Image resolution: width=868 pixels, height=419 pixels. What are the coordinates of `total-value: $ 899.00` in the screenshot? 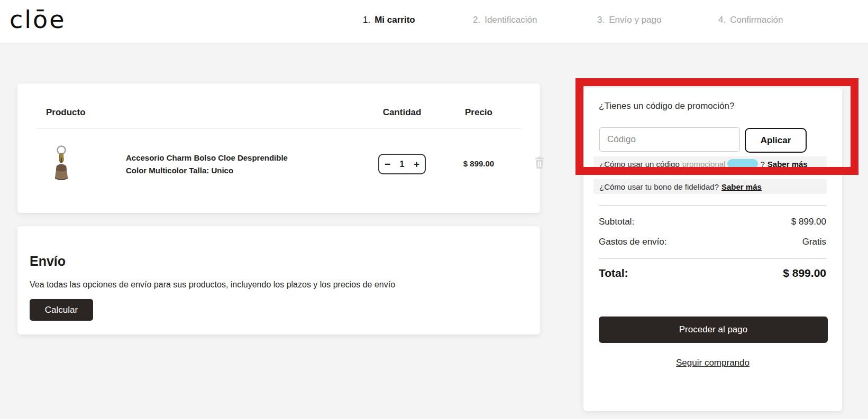 It's located at (805, 273).